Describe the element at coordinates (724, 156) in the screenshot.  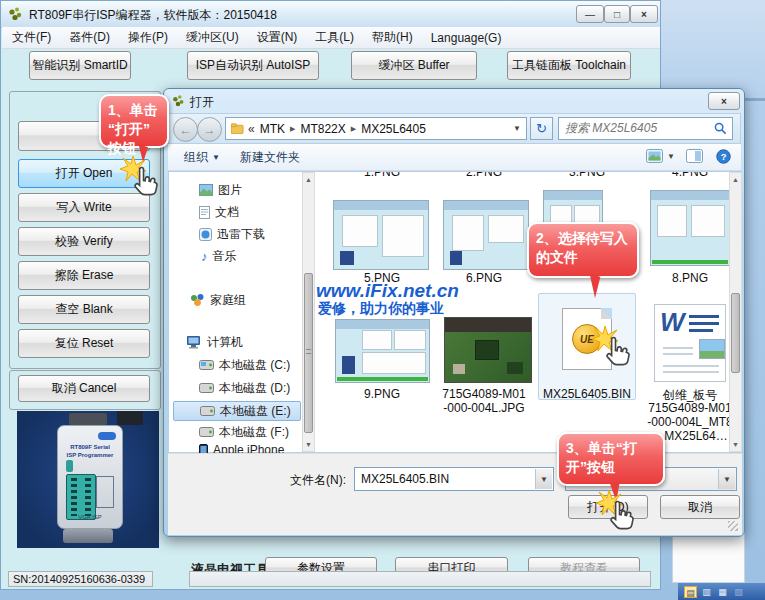
I see `help-button: ?` at that location.